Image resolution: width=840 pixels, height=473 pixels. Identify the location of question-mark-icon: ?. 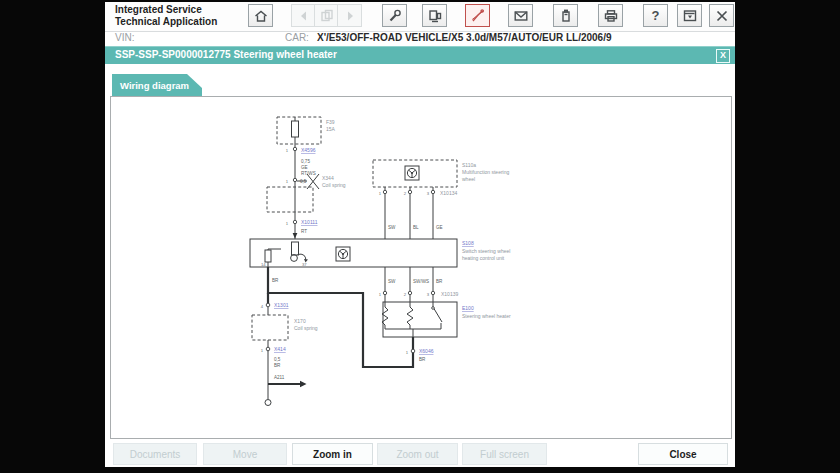
(656, 16).